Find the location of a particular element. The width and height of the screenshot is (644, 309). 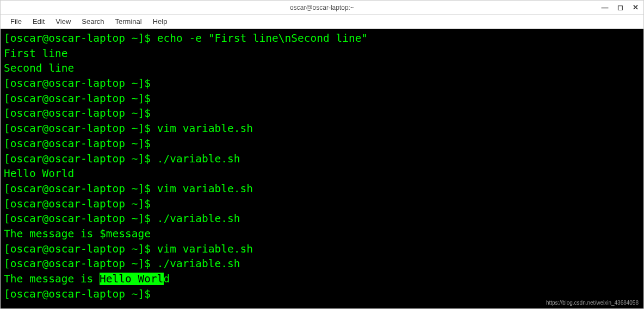

output-text: The message is is located at coordinates (52, 279).